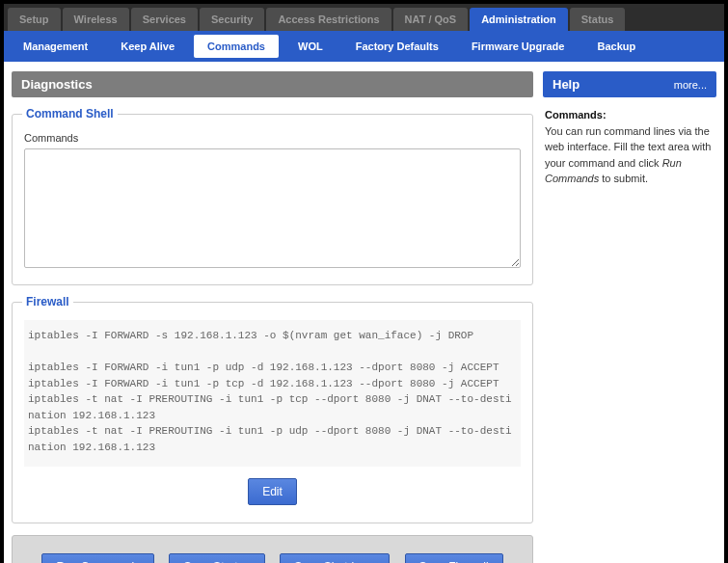 This screenshot has height=563, width=728. What do you see at coordinates (272, 550) in the screenshot?
I see `action-bar: Run Commands Save Startup Save Shutdown …` at bounding box center [272, 550].